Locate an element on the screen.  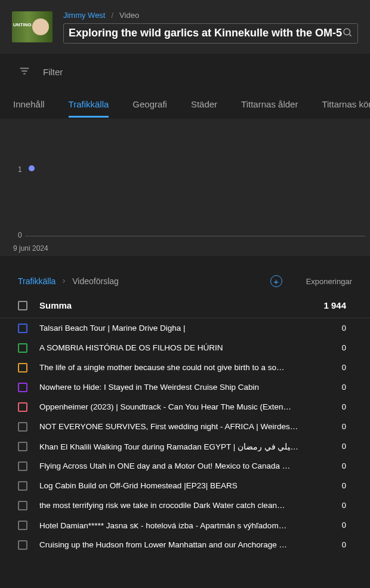
column-header-exposures: Exponeringar is located at coordinates (329, 282).